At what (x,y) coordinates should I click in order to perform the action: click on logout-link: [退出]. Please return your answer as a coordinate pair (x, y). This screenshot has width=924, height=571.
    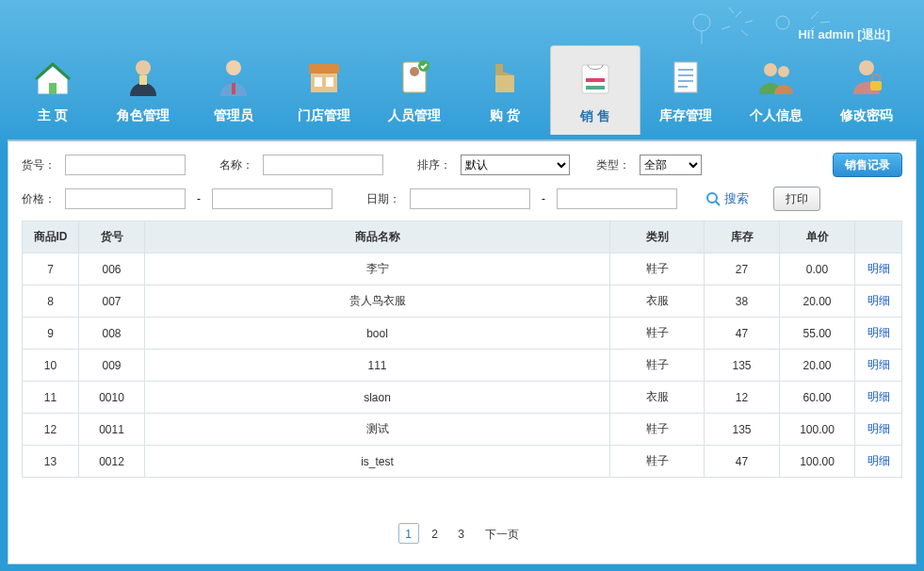
    Looking at the image, I should click on (874, 34).